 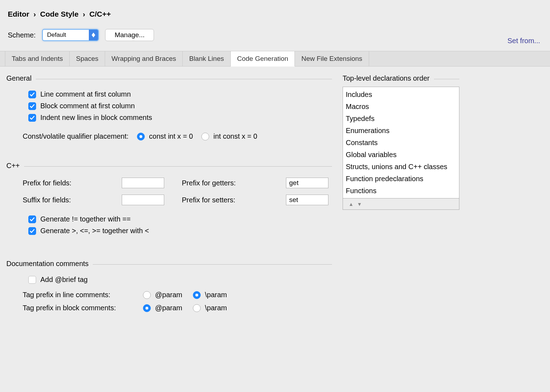 What do you see at coordinates (401, 106) in the screenshot?
I see `list-item: Macros` at bounding box center [401, 106].